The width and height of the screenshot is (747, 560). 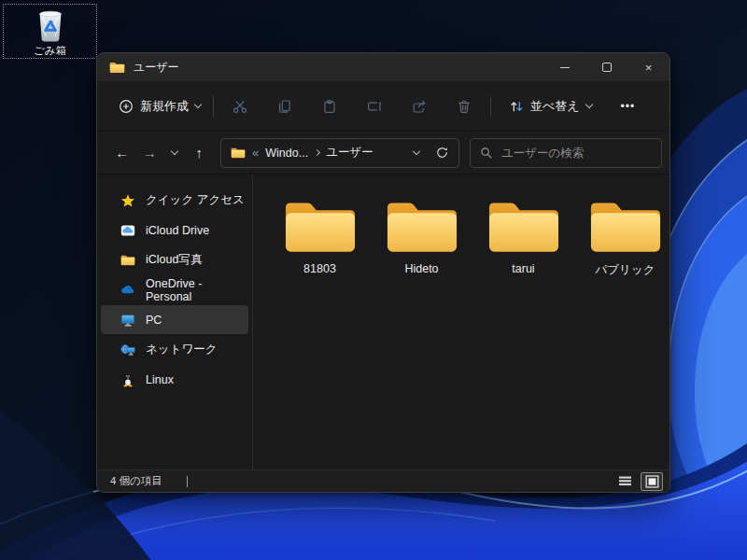 What do you see at coordinates (416, 150) in the screenshot?
I see `address-dropdown-chevron` at bounding box center [416, 150].